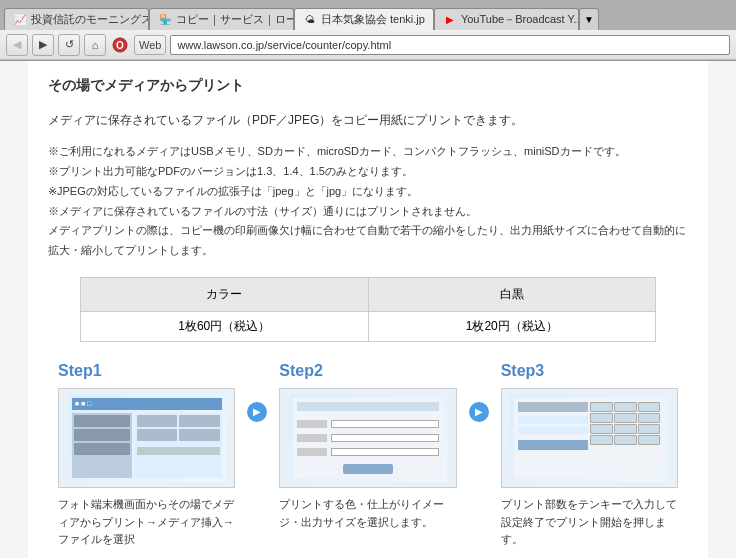 This screenshot has height=558, width=736. Describe the element at coordinates (146, 456) in the screenshot. I see `step-1: Step1 ■ ■ □` at that location.